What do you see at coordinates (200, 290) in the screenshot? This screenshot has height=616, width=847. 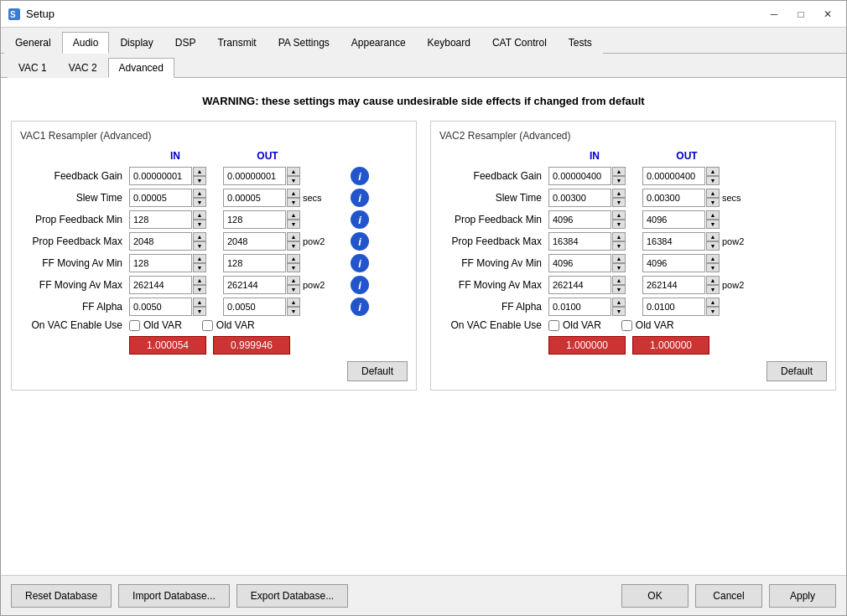 I see `vac1-ff-av-max-in-down: ▼` at bounding box center [200, 290].